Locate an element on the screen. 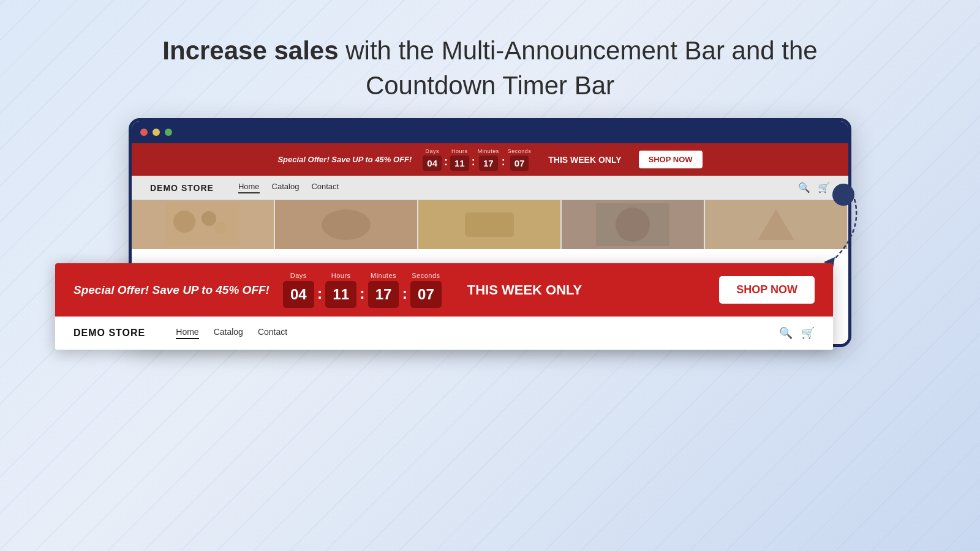 This screenshot has height=551, width=980. floating-nav-link-contact: Contact is located at coordinates (273, 333).